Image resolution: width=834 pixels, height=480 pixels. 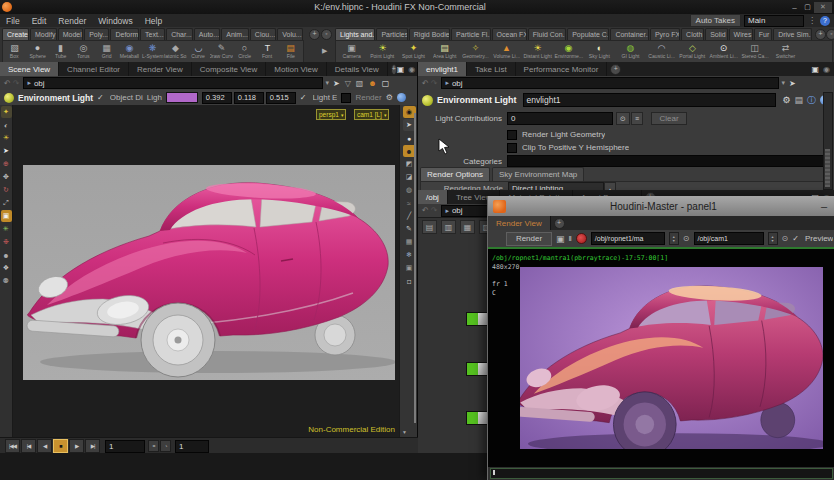 I want to click on shelf-tool: ◡ Curve, so click(x=198, y=52).